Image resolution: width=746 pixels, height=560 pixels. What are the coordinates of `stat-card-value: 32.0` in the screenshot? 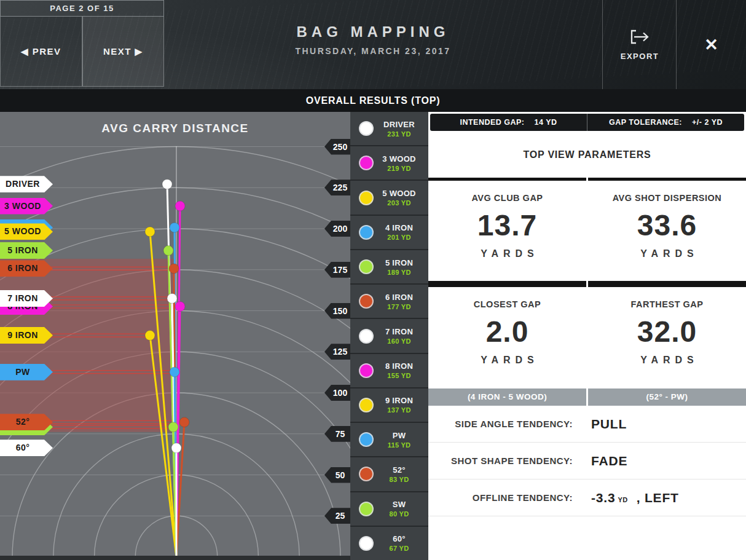 It's located at (667, 332).